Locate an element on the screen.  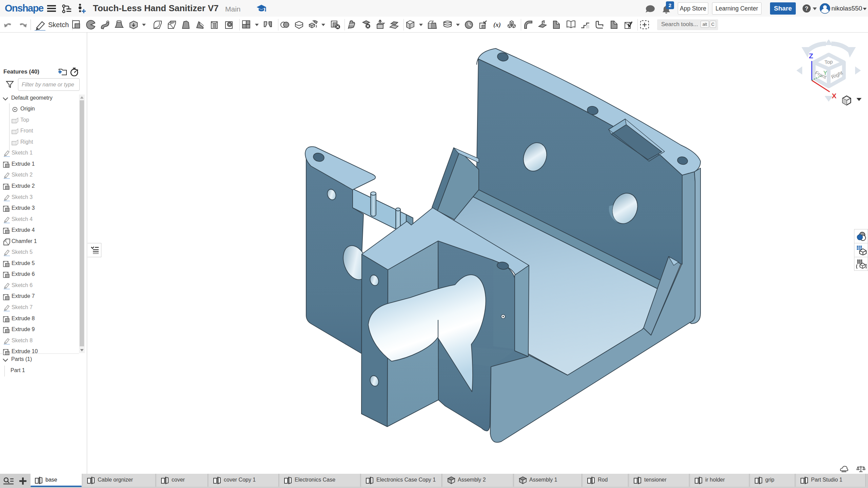
svg-text: Z is located at coordinates (811, 56).